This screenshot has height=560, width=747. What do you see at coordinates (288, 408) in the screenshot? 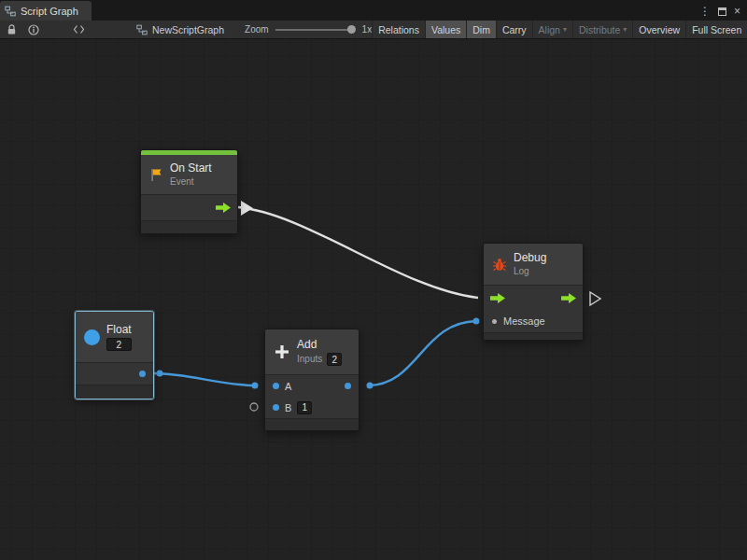
I see `port-b-label: B` at bounding box center [288, 408].